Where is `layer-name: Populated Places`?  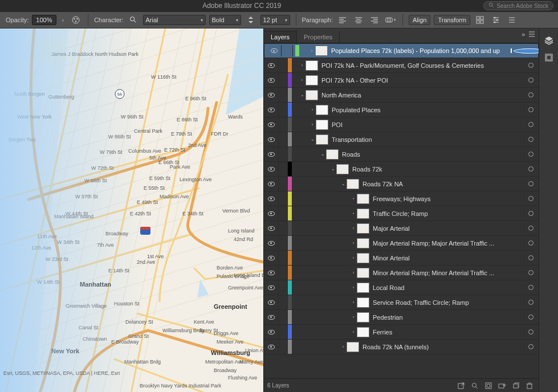
layer-name: Populated Places is located at coordinates (427, 110).